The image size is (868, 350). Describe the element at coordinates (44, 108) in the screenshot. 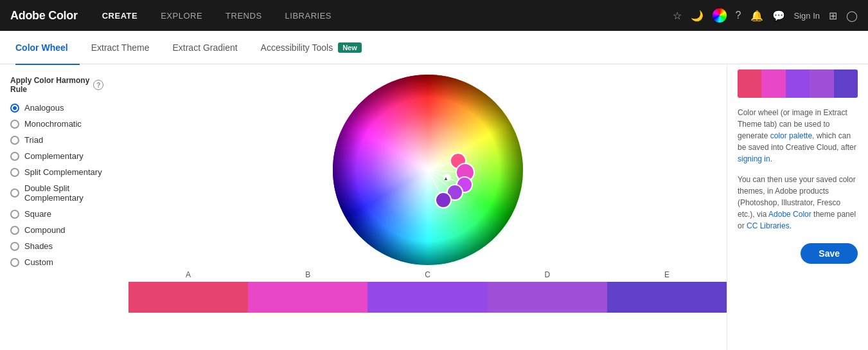

I see `radio-label-analogous: Analogous` at that location.